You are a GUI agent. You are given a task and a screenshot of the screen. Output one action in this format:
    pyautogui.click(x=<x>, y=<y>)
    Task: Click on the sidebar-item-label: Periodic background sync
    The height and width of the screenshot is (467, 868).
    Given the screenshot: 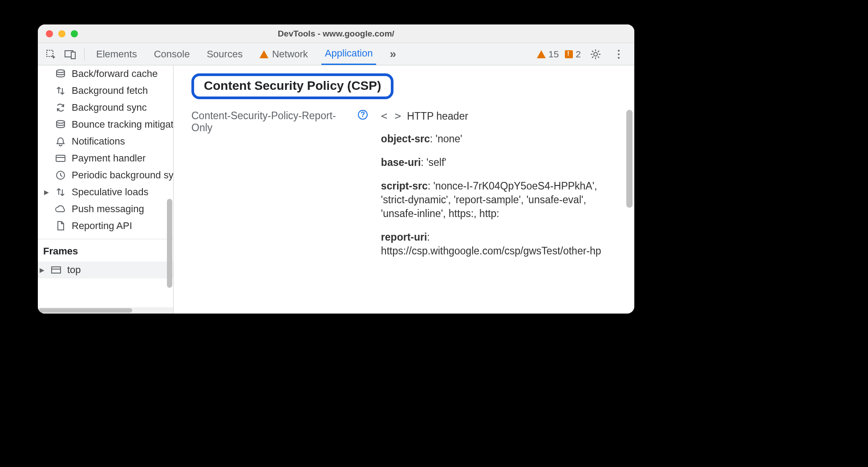 What is the action you would take?
    pyautogui.click(x=122, y=175)
    